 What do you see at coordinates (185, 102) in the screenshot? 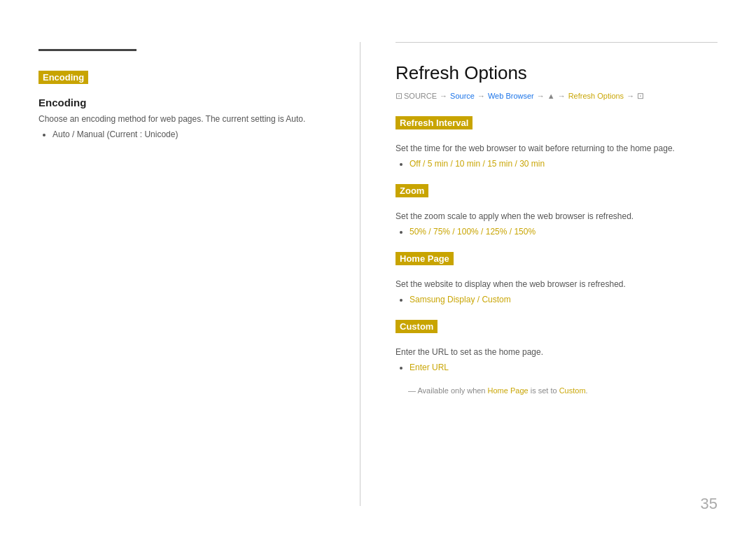
I see `encoding-title: Encoding` at bounding box center [185, 102].